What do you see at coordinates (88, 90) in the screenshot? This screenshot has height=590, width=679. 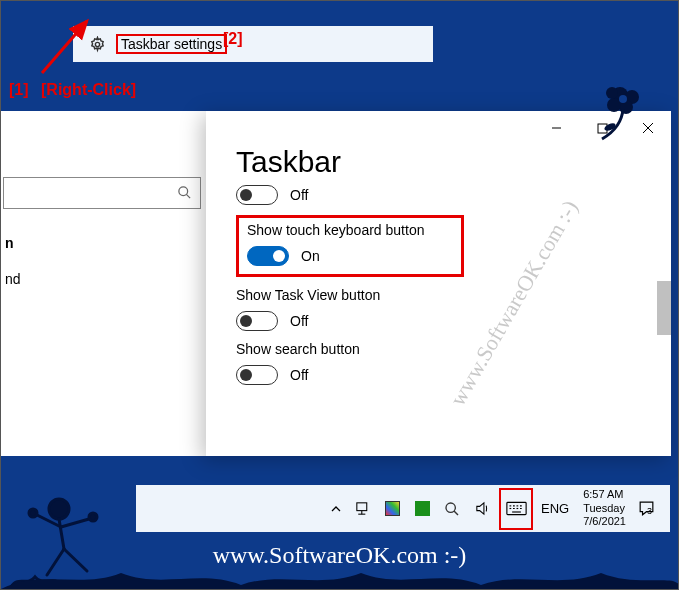 I see `annotation-right-click: [Right-Click]` at bounding box center [88, 90].